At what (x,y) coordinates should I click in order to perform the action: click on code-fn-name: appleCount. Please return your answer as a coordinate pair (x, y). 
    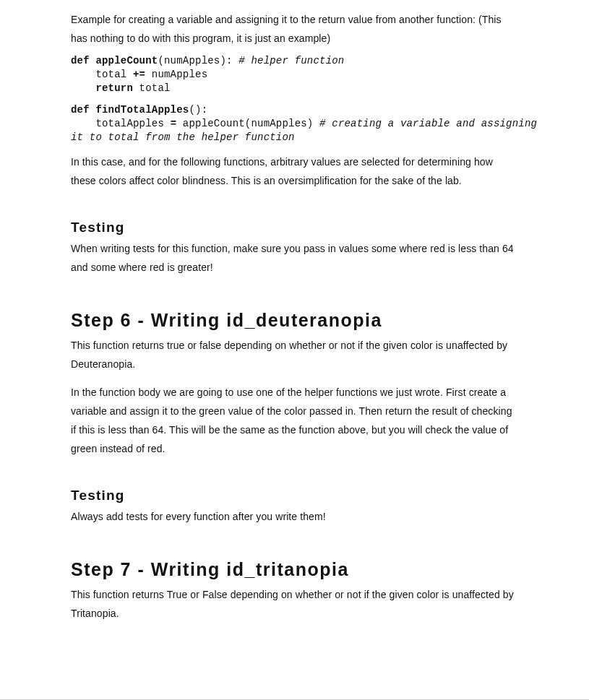
    Looking at the image, I should click on (126, 61).